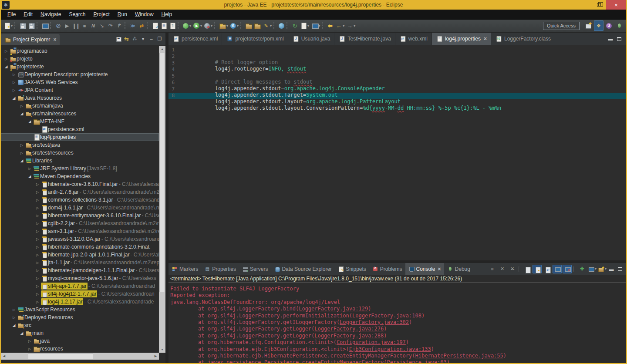  What do you see at coordinates (567, 269) in the screenshot?
I see `show-stderr-button` at bounding box center [567, 269].